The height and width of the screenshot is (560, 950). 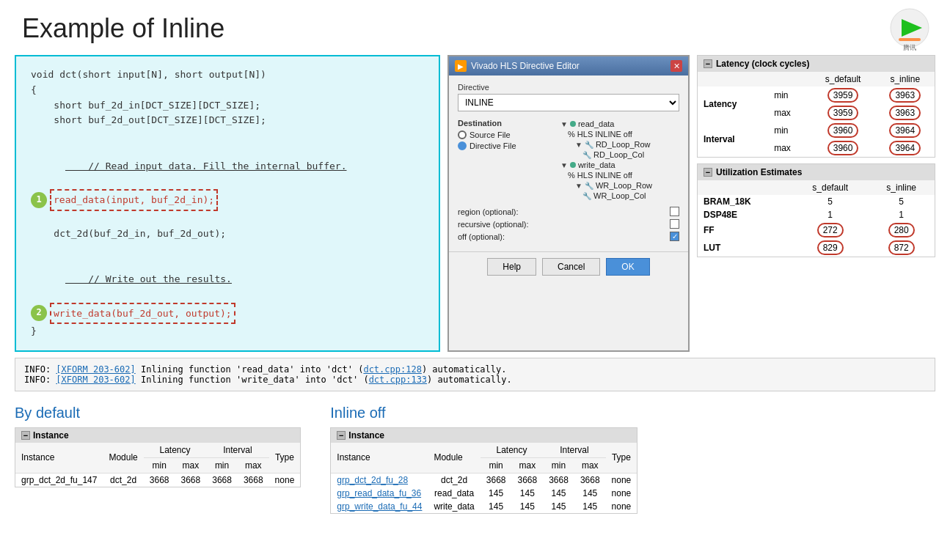 What do you see at coordinates (26, 435) in the screenshot?
I see `by-default-collapse-icon: −` at bounding box center [26, 435].